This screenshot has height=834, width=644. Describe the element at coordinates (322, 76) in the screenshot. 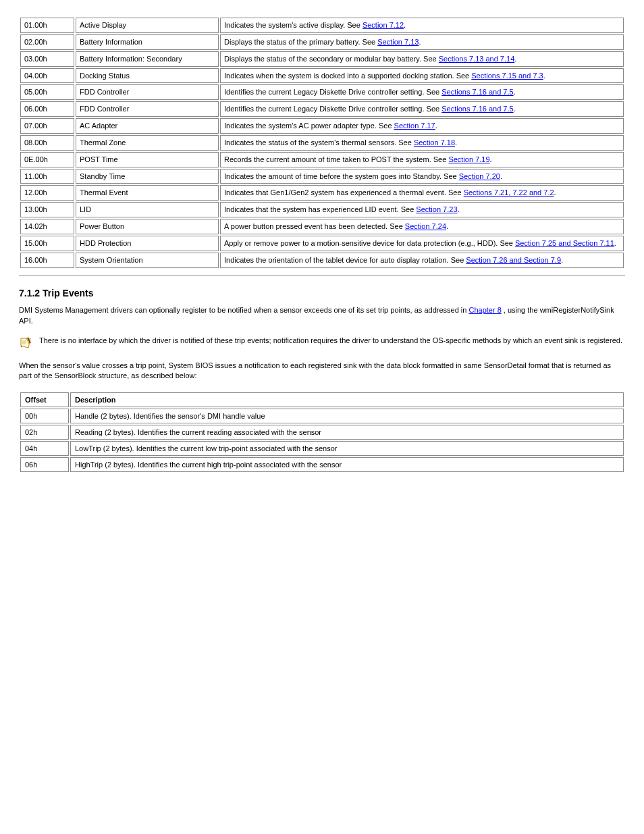

I see `table-row: 04.00hDocking StatusIndicates when the s…` at that location.